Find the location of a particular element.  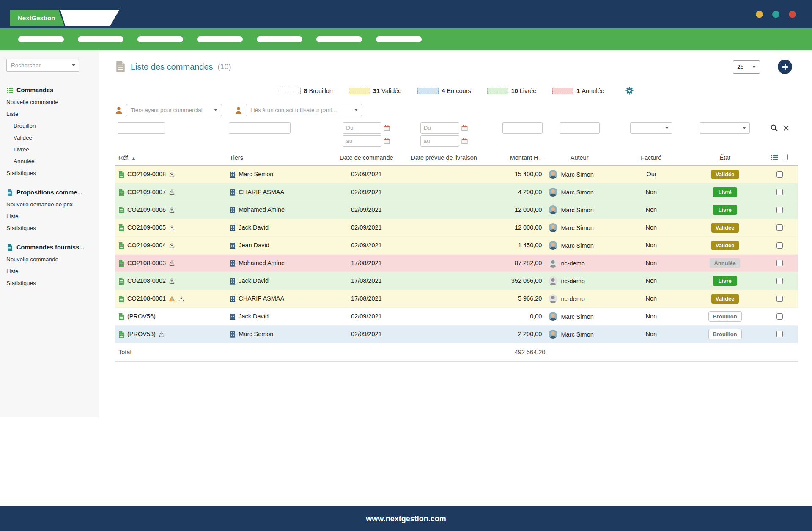

order-date-from-input is located at coordinates (362, 128).